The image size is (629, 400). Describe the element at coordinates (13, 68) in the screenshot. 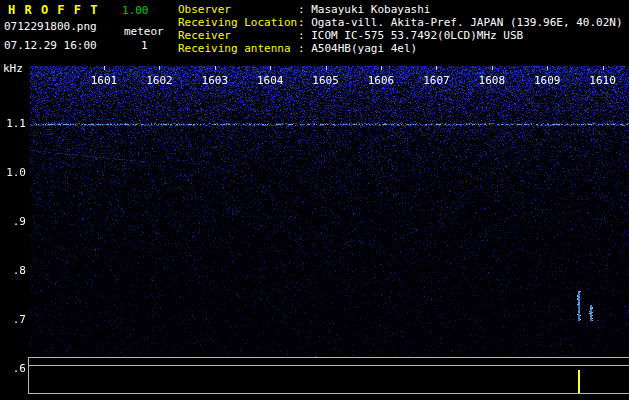

I see `freq-unit-label: kHz` at that location.